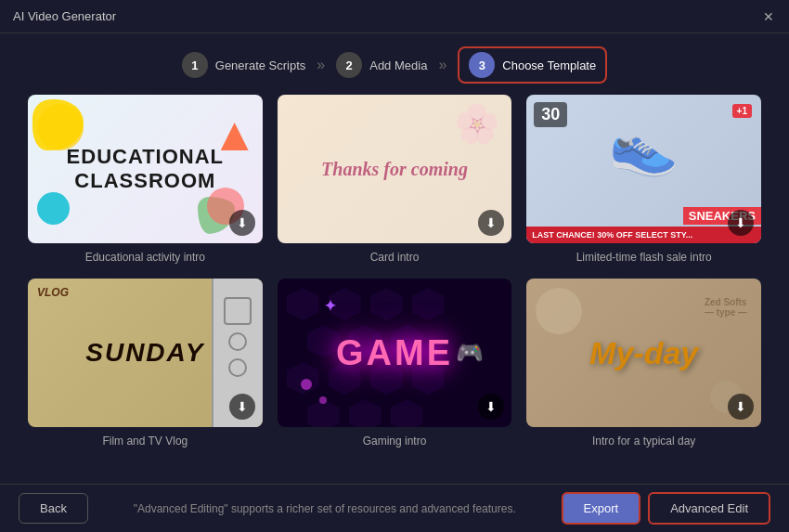  I want to click on myday-text: My-day, so click(644, 353).